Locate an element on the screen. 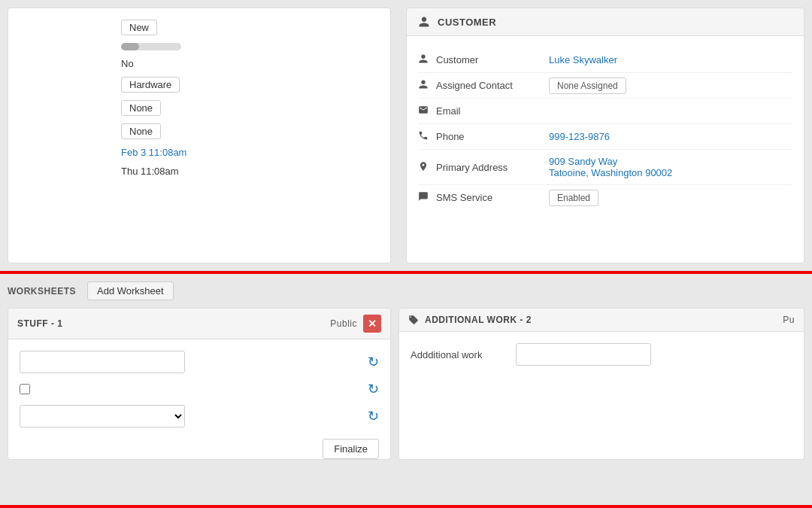 The height and width of the screenshot is (508, 812). assigned-contact-row: Assigned Contact None Assigned is located at coordinates (605, 86).